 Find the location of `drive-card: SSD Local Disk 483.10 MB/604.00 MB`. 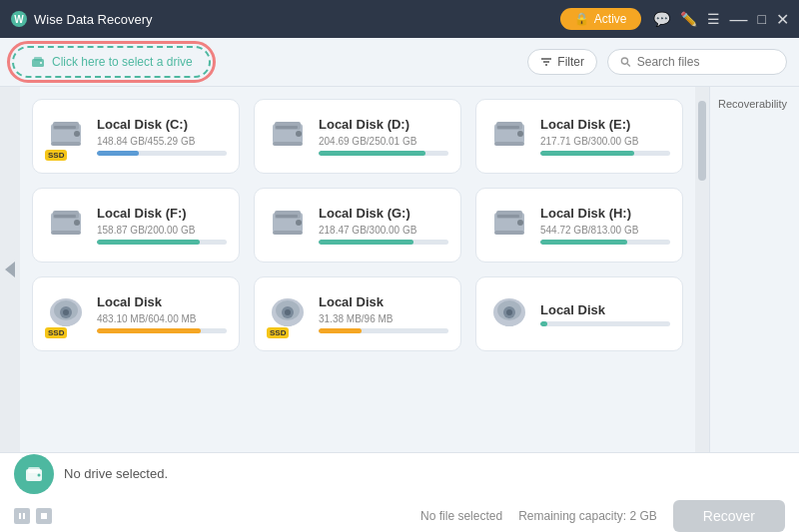

drive-card: SSD Local Disk 483.10 MB/604.00 MB is located at coordinates (136, 313).